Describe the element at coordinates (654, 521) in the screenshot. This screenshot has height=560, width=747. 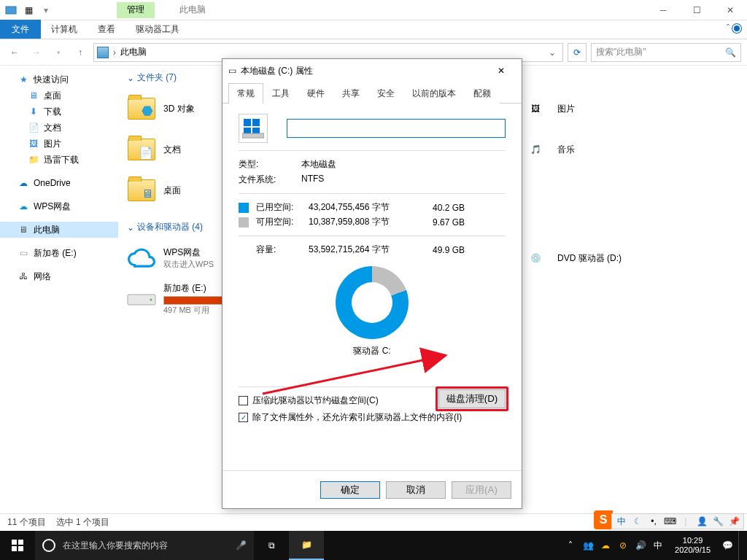
I see `punctuation-icon: •,` at that location.